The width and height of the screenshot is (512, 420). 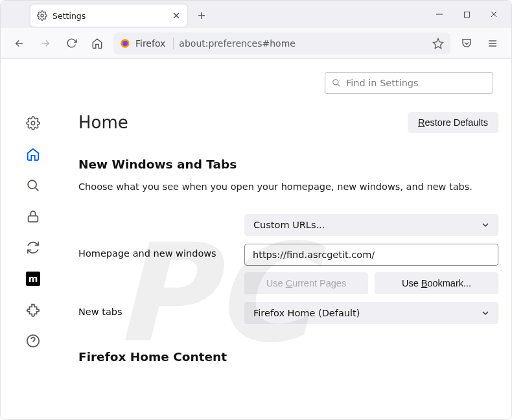 I want to click on pocket-button, so click(x=467, y=43).